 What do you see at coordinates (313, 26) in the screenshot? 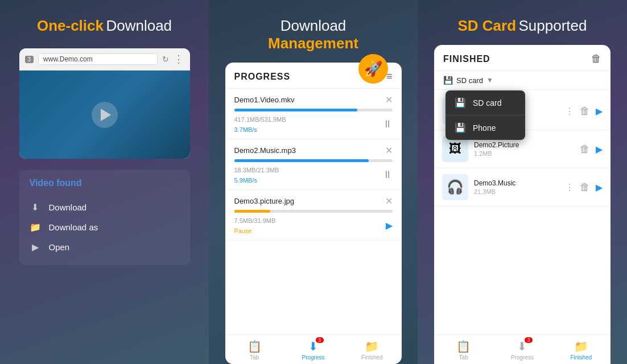
I see `panel2-title-white: Download` at bounding box center [313, 26].